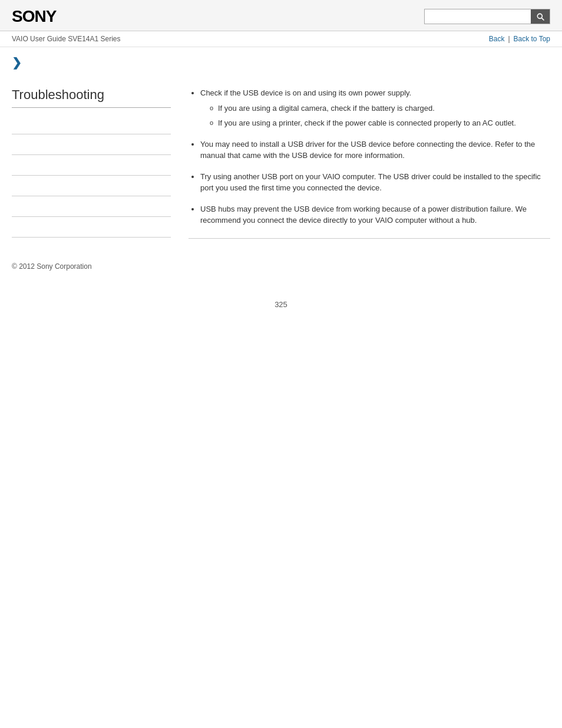 The image size is (562, 728). Describe the element at coordinates (532, 39) in the screenshot. I see `back-to-top-link: Back to Top` at that location.